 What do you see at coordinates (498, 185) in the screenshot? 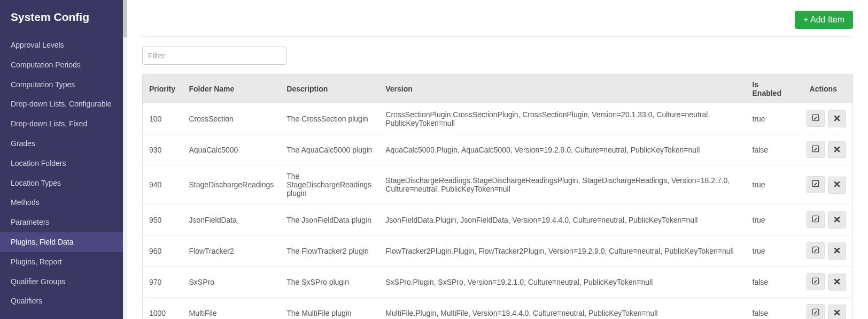
I see `table-row: 940StageDischargeReadingsThe StageDischa…` at bounding box center [498, 185].